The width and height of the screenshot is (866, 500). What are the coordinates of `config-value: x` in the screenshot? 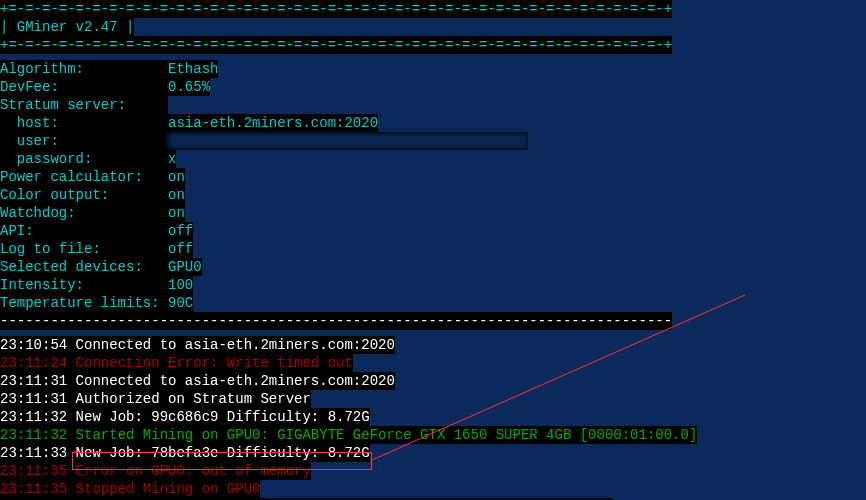 It's located at (172, 159).